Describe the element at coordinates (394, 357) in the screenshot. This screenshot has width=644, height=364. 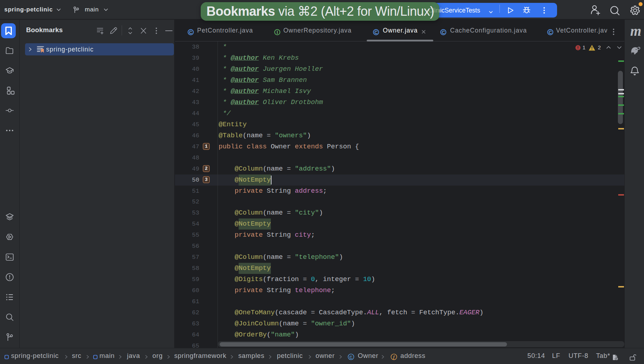
I see `svg-text: f` at that location.